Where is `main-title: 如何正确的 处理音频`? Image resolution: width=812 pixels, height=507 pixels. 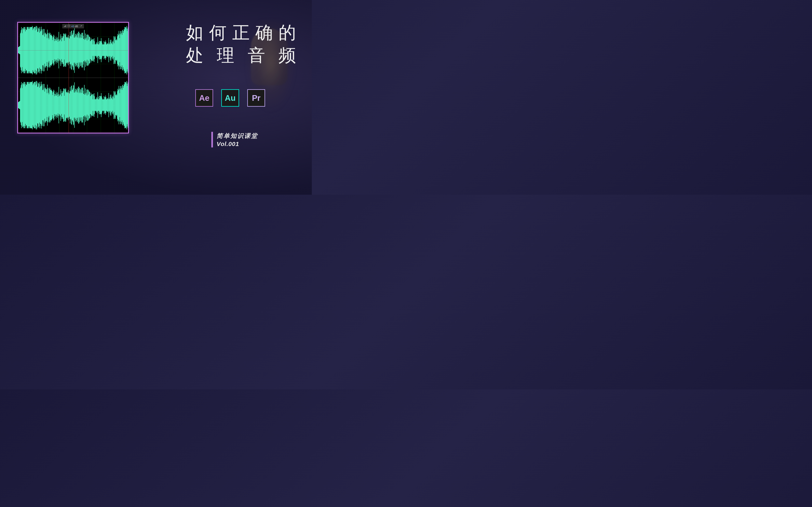 main-title: 如何正确的 处理音频 is located at coordinates (243, 44).